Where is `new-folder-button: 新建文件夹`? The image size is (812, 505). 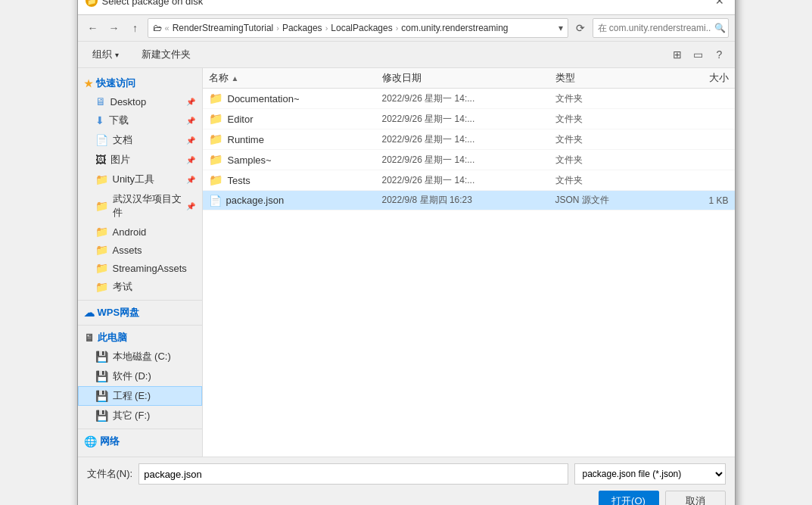 new-folder-button: 新建文件夹 is located at coordinates (166, 55).